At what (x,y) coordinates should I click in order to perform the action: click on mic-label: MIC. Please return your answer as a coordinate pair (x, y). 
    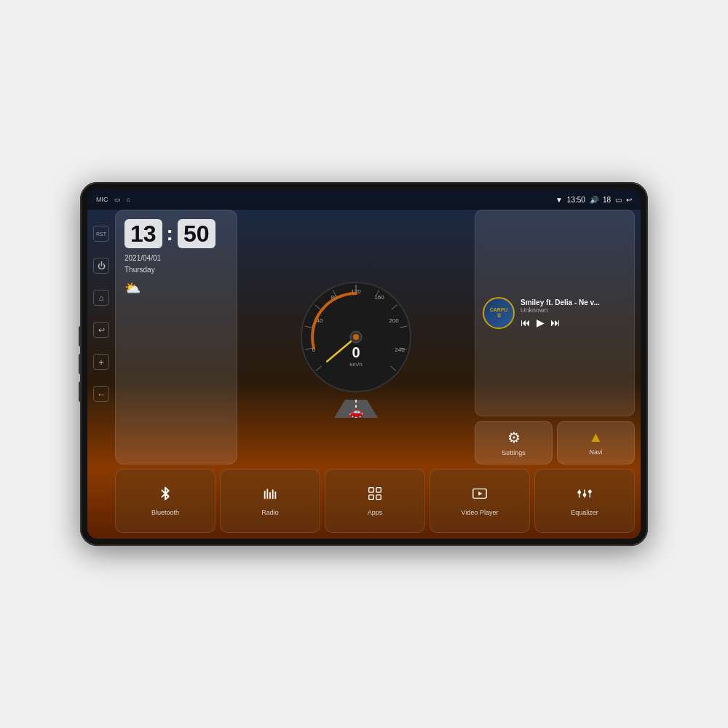
    Looking at the image, I should click on (102, 199).